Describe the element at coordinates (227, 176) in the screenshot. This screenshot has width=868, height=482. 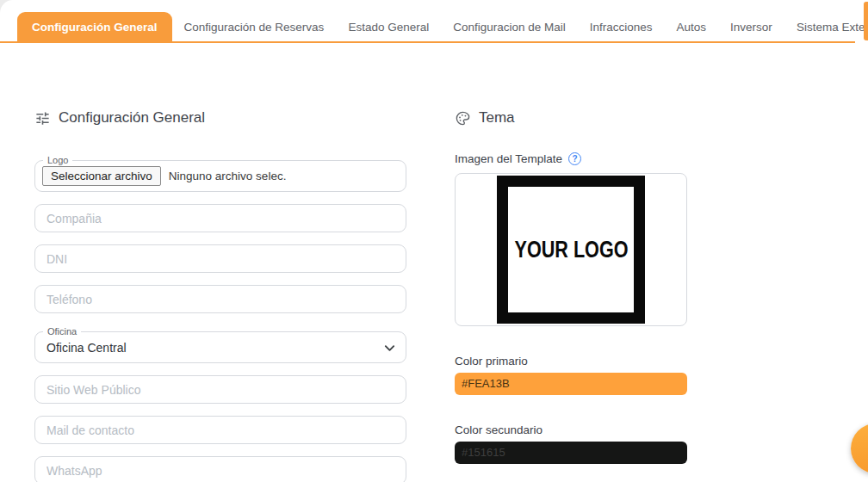
I see `file-status-text: Ninguno archivo selec.` at that location.